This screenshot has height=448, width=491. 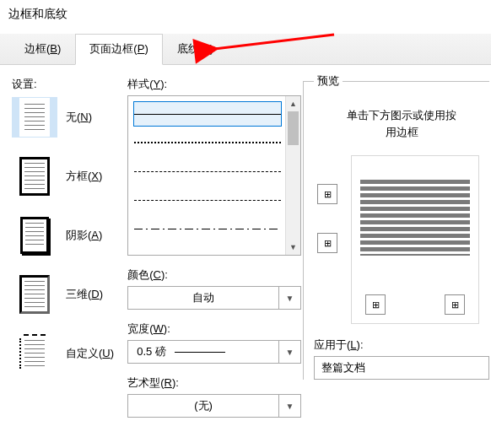 I want to click on setting-none: 无(N), so click(x=69, y=117).